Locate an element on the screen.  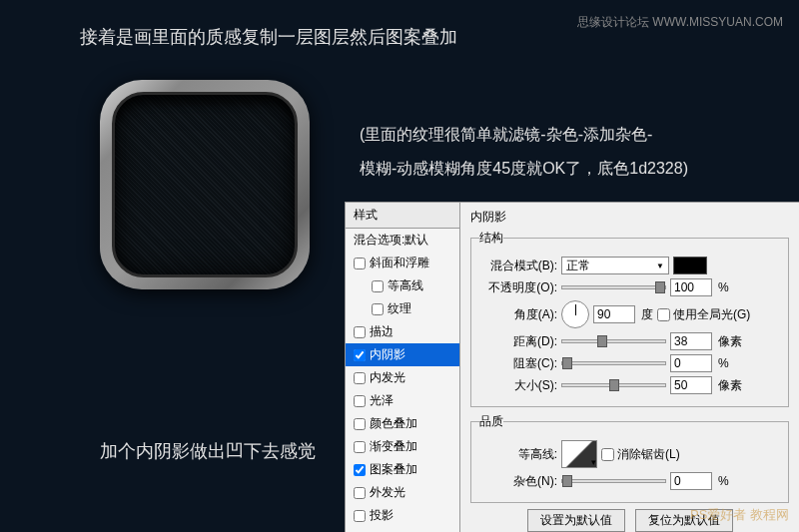
header-instruction: 接着是画里面的质感复制一层图层然后图案叠加 is located at coordinates (269, 37).